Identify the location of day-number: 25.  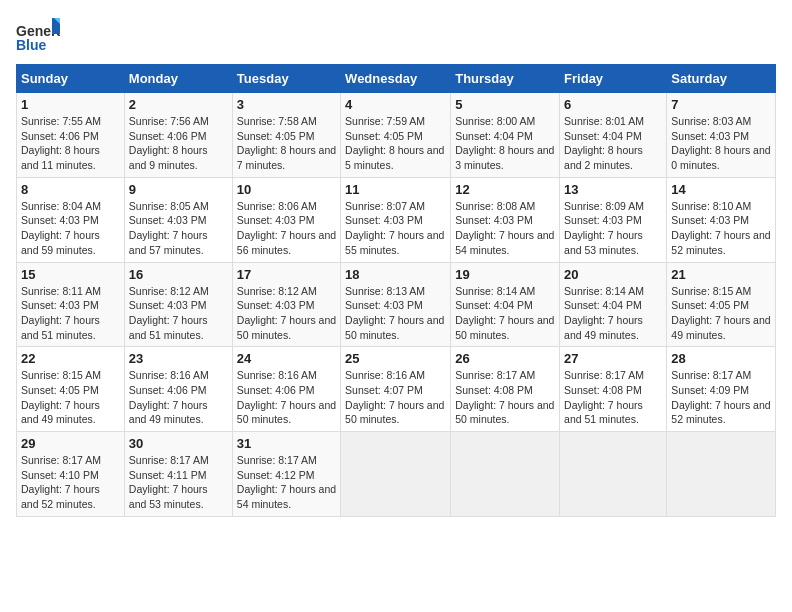
(396, 358).